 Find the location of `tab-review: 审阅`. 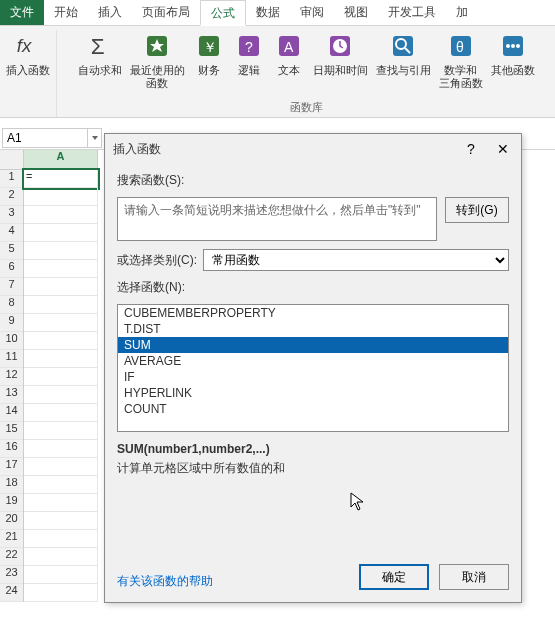

tab-review: 审阅 is located at coordinates (312, 12).